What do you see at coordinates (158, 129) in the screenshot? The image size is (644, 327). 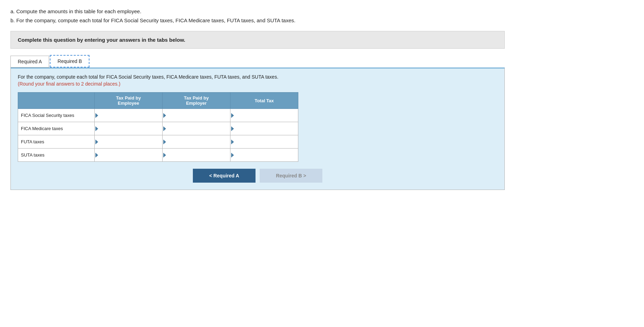 I see `table-row: FICA Medicare taxes` at bounding box center [158, 129].